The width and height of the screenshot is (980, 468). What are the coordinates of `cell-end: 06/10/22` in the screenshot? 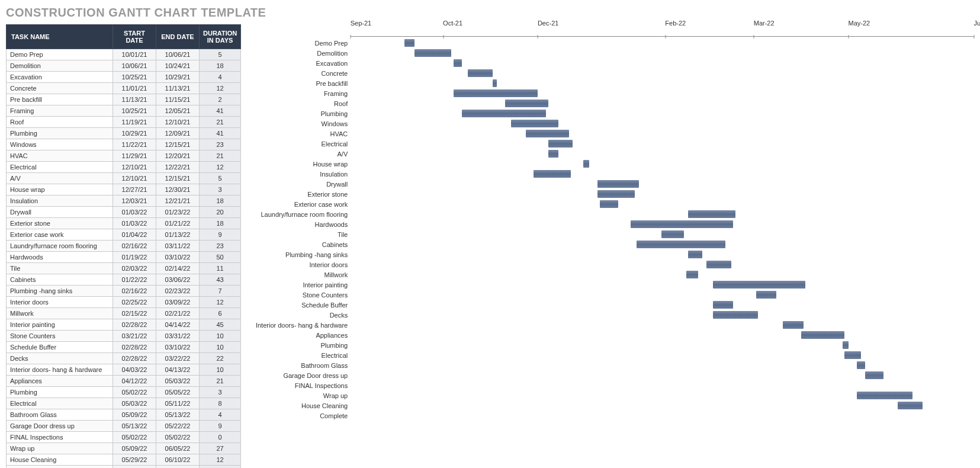 It's located at (178, 460).